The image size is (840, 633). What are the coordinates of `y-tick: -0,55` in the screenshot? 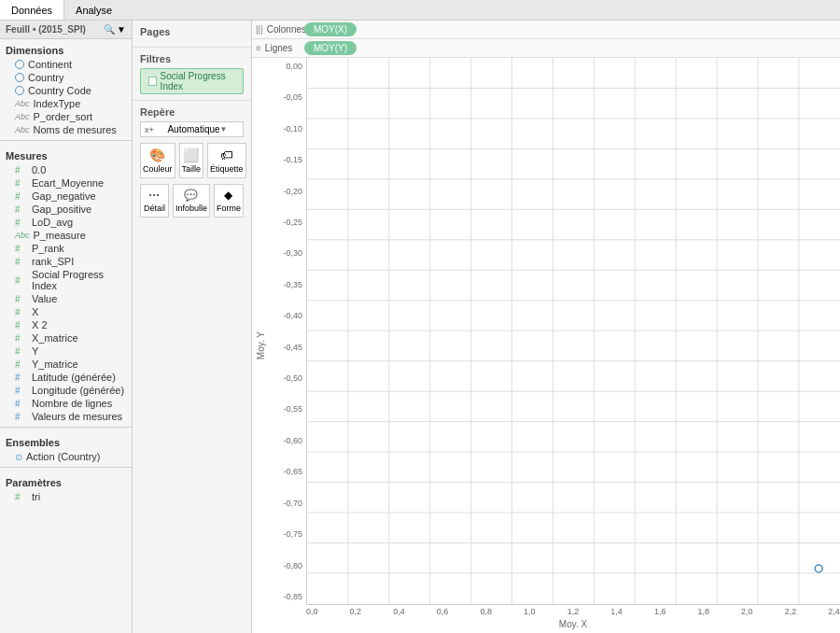 It's located at (293, 409).